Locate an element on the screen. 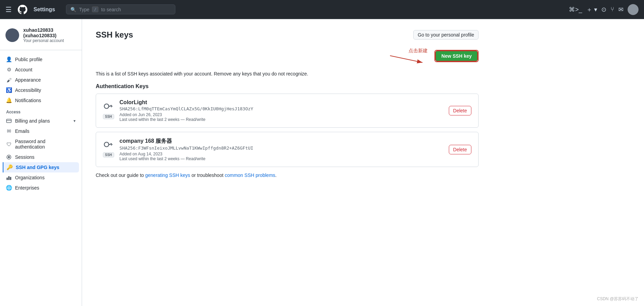  search-label2: to search is located at coordinates (111, 10).